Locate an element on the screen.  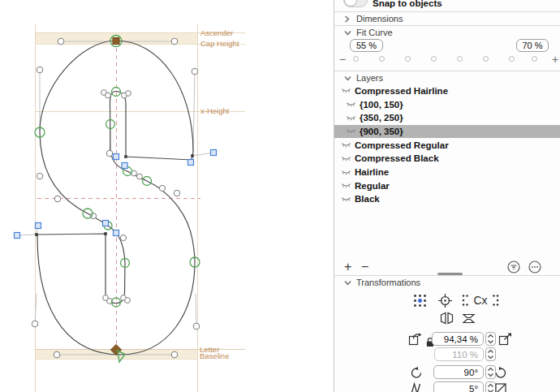
baseline-label: Baseline is located at coordinates (214, 355).